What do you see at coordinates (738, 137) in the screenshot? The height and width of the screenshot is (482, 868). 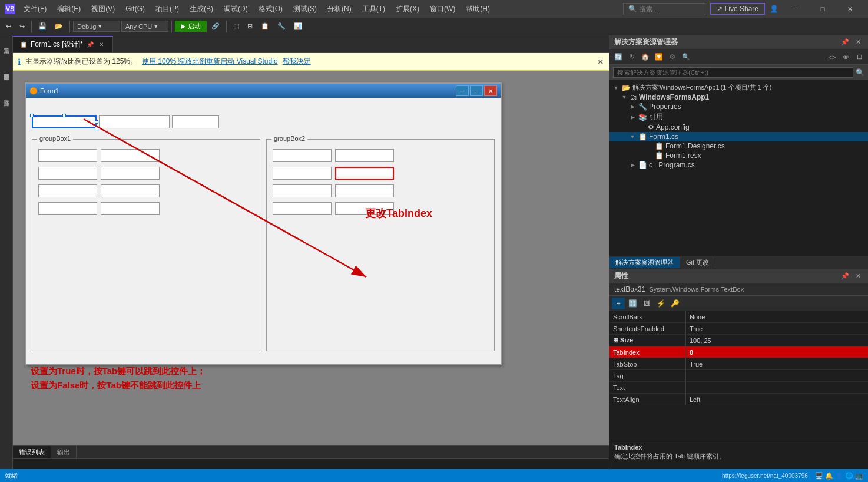 I see `tree-form1cs: ▼ 📋 Form1.cs` at bounding box center [738, 137].